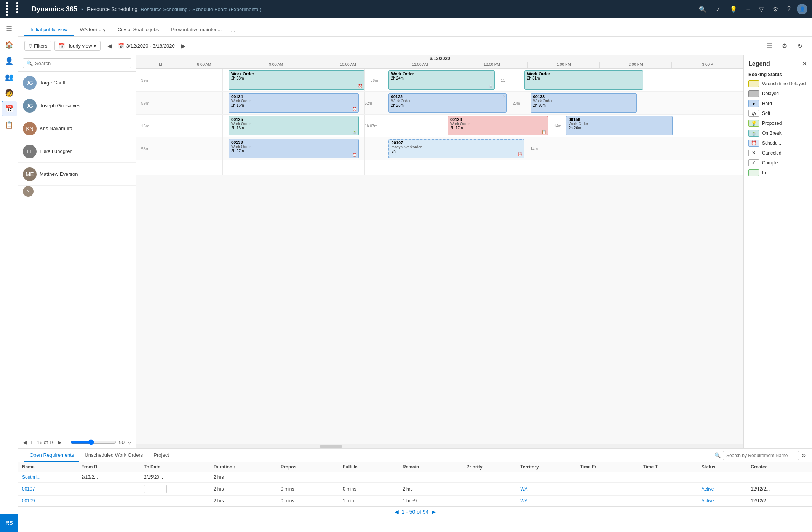 The width and height of the screenshot is (812, 532). Describe the element at coordinates (52, 455) in the screenshot. I see `bottom-tab-open-req: Open Requirements` at that location.